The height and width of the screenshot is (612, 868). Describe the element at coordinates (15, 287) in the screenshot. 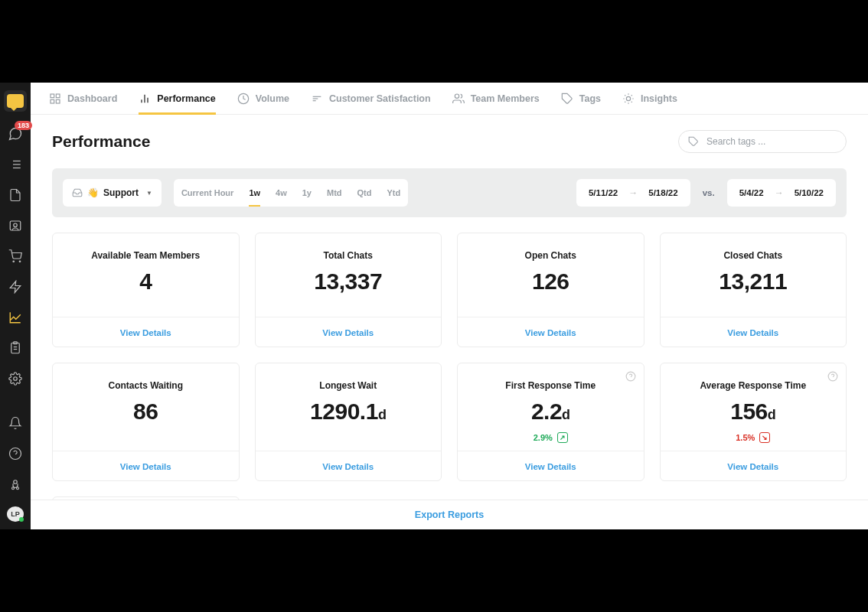

I see `sidebar-automation` at that location.